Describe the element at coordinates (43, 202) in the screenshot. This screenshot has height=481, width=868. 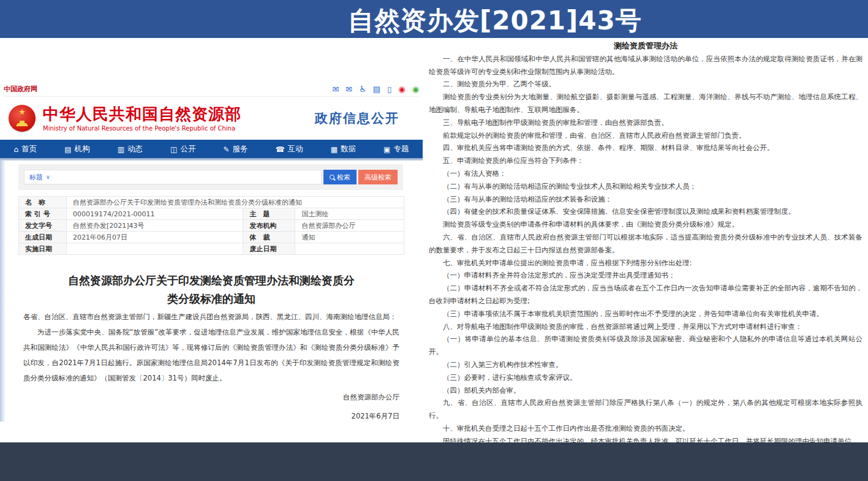
I see `meta-label-name: 名 称` at that location.